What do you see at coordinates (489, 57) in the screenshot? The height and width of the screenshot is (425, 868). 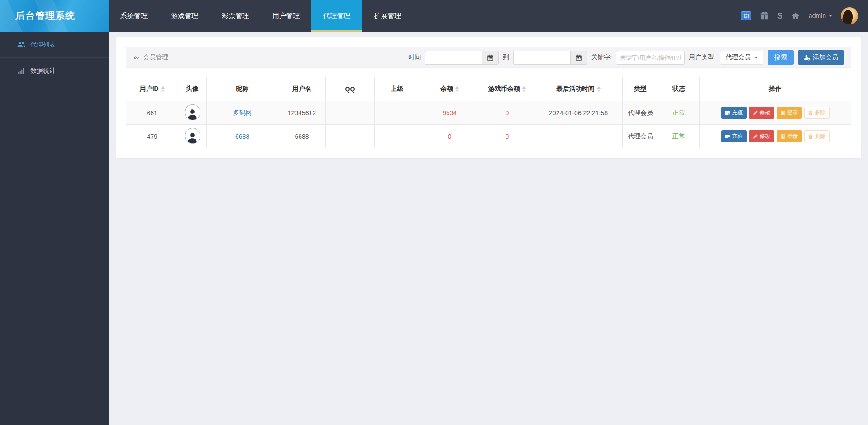 I see `filter-bar: 会员管理 时间 到` at bounding box center [489, 57].